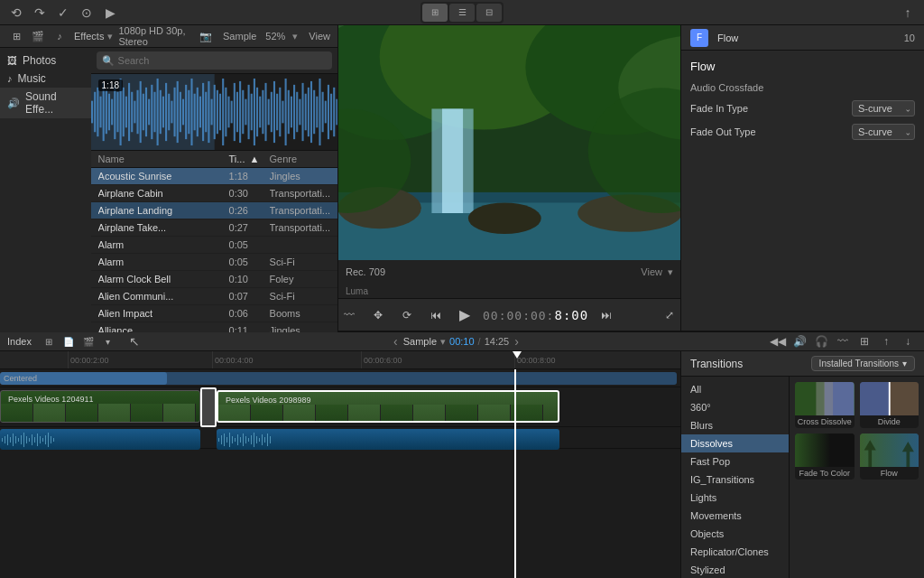 The height and width of the screenshot is (578, 924). Describe the element at coordinates (420, 341) in the screenshot. I see `sample-label-bottom: Sample` at that location.